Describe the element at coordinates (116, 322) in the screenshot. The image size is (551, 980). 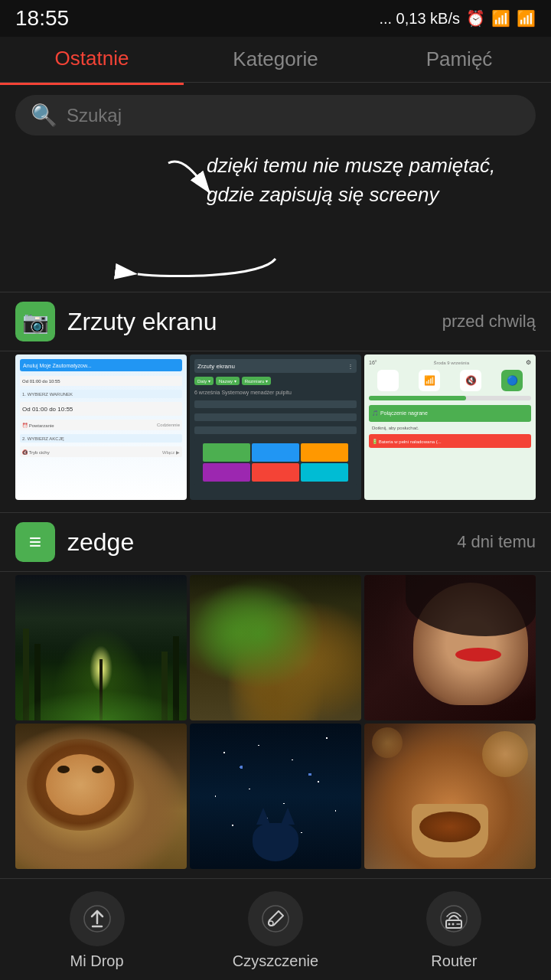
I see `section-left-zrzuty: 📷 Zrzuty ekranu` at that location.